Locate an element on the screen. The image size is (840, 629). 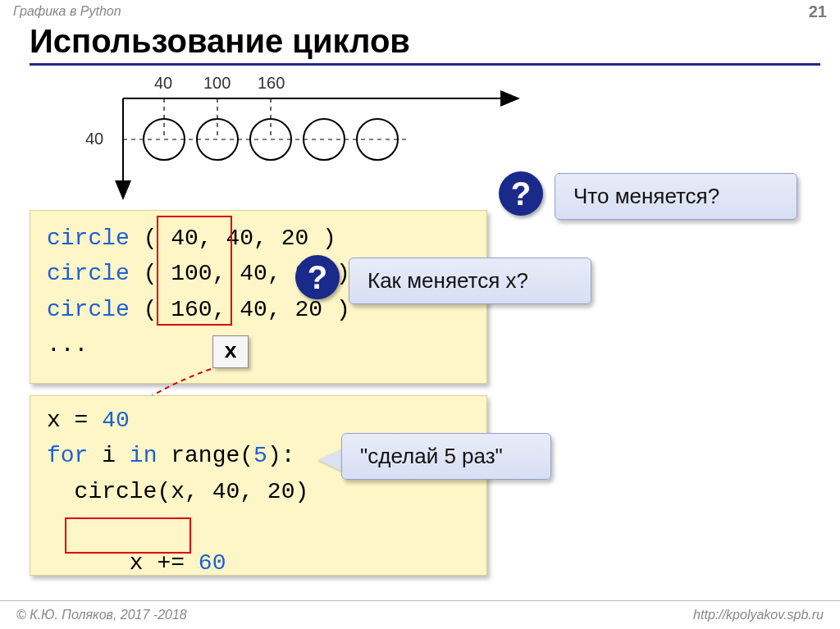
callout-do5-text: "сделай 5 раз" is located at coordinates (431, 456).